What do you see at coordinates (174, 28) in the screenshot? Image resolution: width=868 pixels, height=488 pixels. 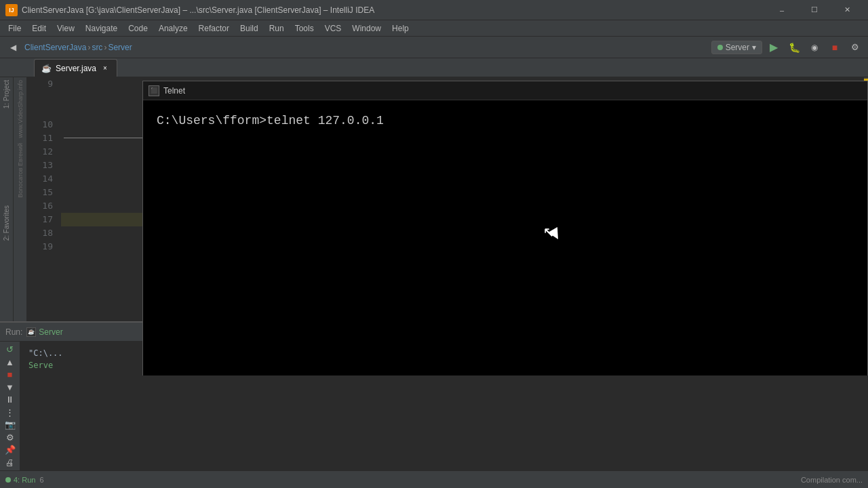 I see `menu-analyze: Analyze` at bounding box center [174, 28].